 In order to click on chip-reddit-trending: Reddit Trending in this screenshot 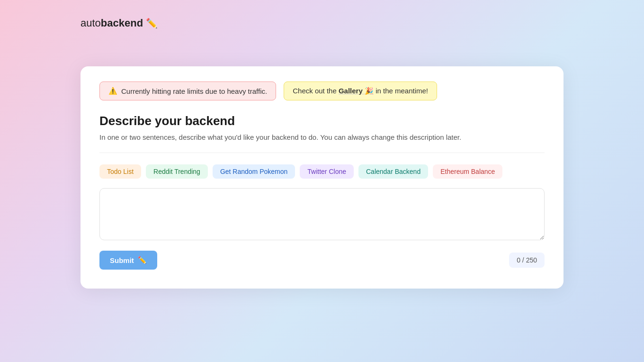, I will do `click(177, 172)`.